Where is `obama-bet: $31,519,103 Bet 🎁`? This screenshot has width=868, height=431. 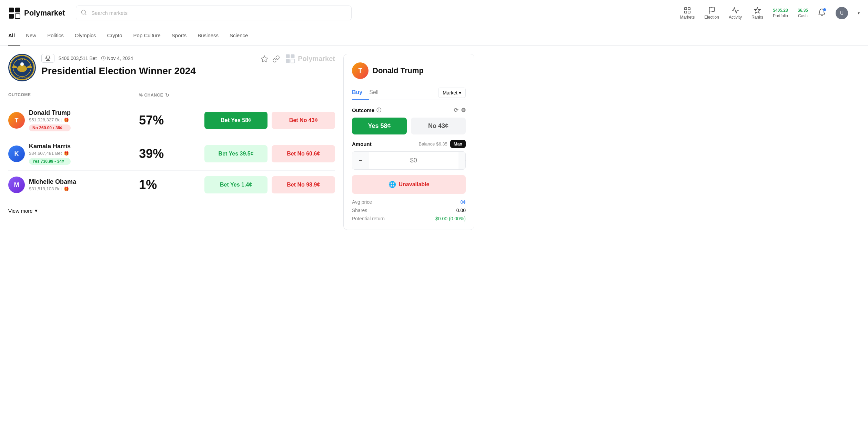 obama-bet: $31,519,103 Bet 🎁 is located at coordinates (52, 189).